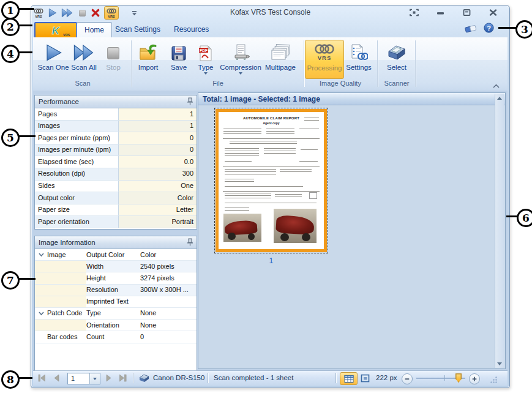 The height and width of the screenshot is (393, 532). Describe the element at coordinates (365, 378) in the screenshot. I see `single-image-view-button` at that location.